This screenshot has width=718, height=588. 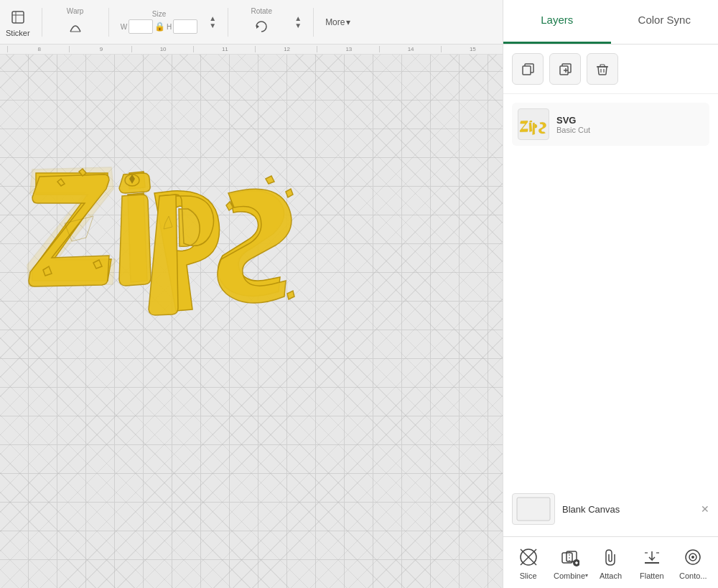 What do you see at coordinates (298, 26) in the screenshot?
I see `rotate-down-btn: ▼` at bounding box center [298, 26].